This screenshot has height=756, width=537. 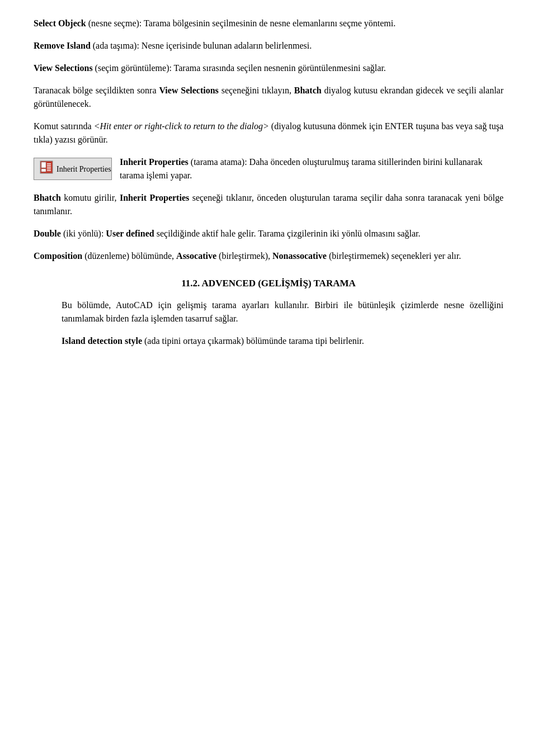 What do you see at coordinates (268, 341) in the screenshot?
I see `paragraph-island-detection: Island detection style (ada tipini ortay…` at bounding box center [268, 341].